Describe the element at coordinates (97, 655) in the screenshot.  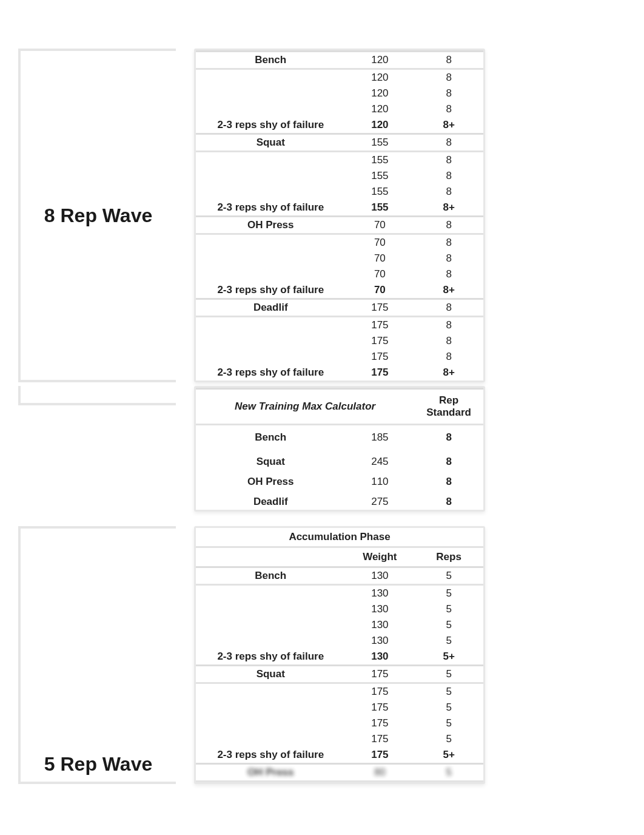
I see `wave5-label-cell: 5 Rep Wave` at that location.